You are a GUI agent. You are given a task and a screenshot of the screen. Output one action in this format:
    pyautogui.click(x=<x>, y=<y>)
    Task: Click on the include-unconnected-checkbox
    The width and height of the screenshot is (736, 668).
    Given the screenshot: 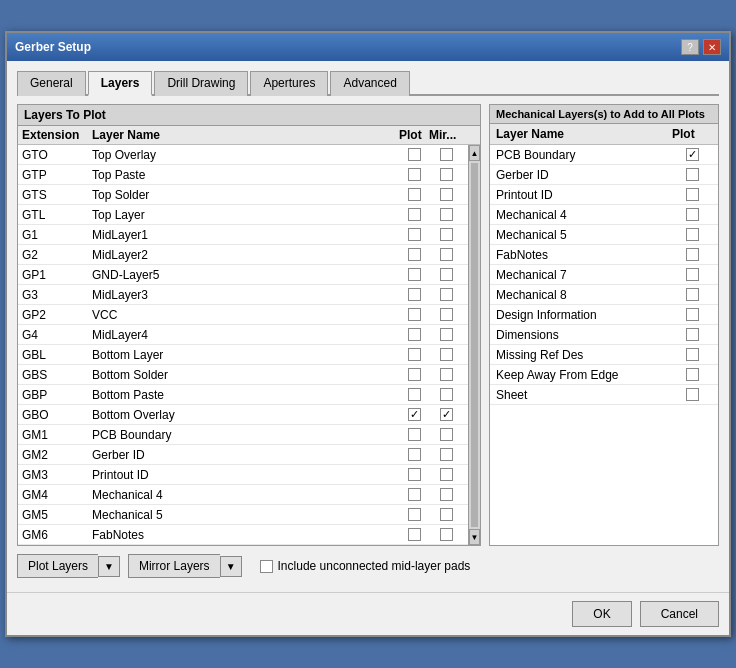 What is the action you would take?
    pyautogui.click(x=266, y=566)
    